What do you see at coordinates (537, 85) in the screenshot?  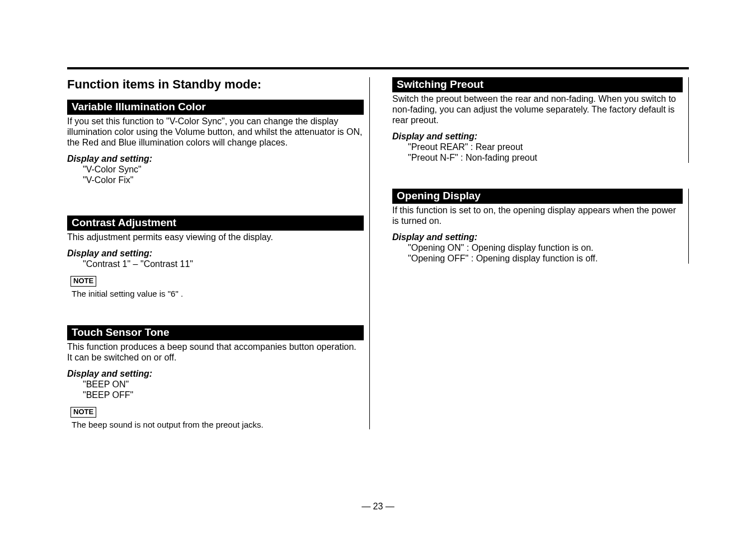 I see `section-heading: Switching Preout` at bounding box center [537, 85].